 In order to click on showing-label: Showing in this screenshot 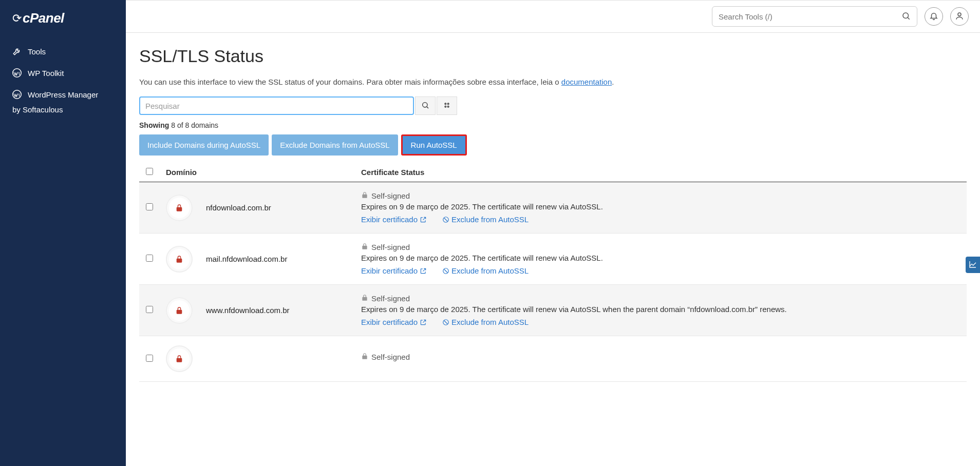, I will do `click(154, 125)`.